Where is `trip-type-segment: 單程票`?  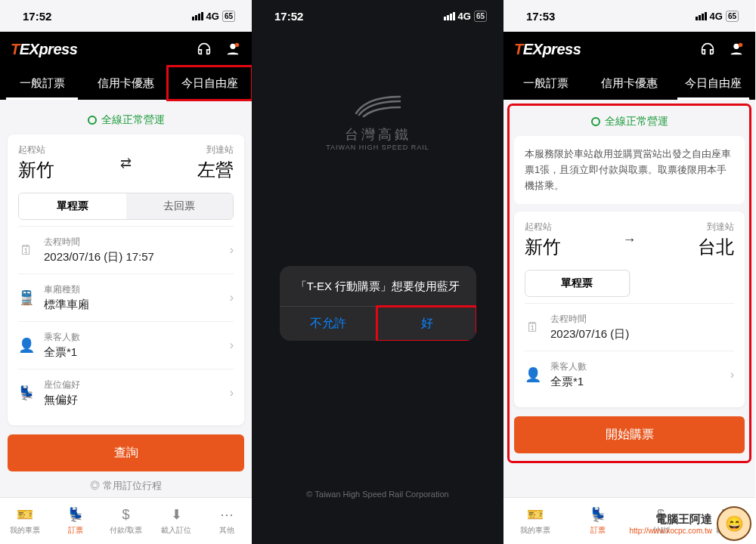
trip-type-segment: 單程票 is located at coordinates (629, 283).